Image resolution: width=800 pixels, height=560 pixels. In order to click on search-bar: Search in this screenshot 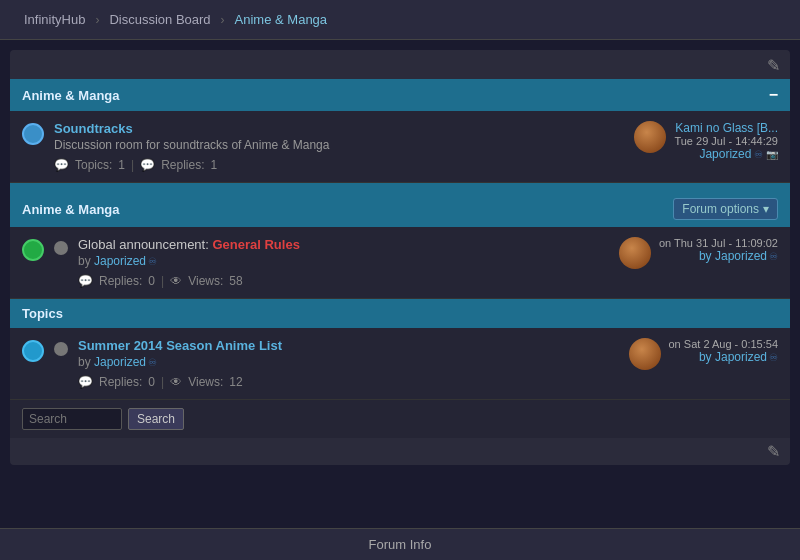, I will do `click(400, 419)`.